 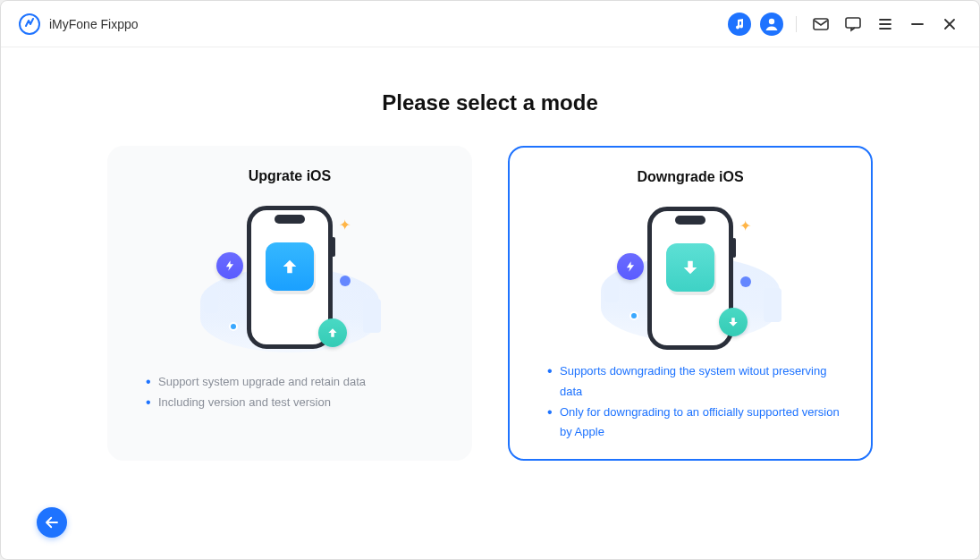 I want to click on mail-icon, so click(x=821, y=24).